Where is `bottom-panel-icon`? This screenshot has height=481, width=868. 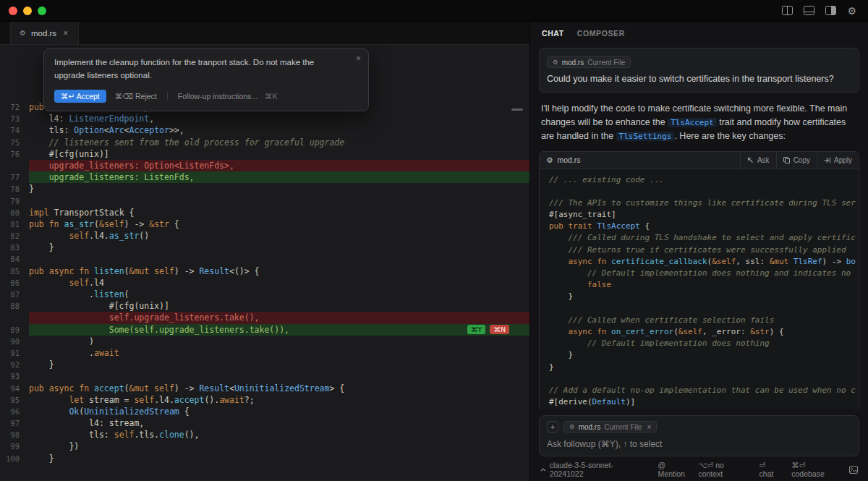
bottom-panel-icon is located at coordinates (809, 10).